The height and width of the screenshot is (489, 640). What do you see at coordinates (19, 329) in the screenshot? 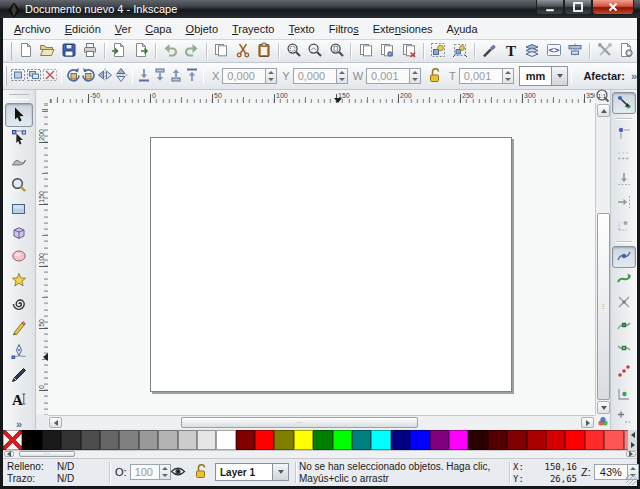
I see `pencil-tool-button` at bounding box center [19, 329].